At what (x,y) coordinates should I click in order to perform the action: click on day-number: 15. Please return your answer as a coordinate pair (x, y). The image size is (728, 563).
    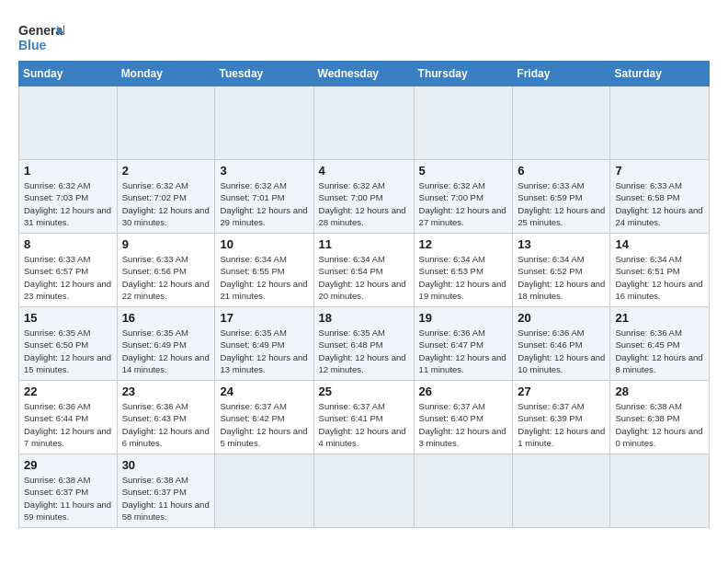
    Looking at the image, I should click on (68, 318).